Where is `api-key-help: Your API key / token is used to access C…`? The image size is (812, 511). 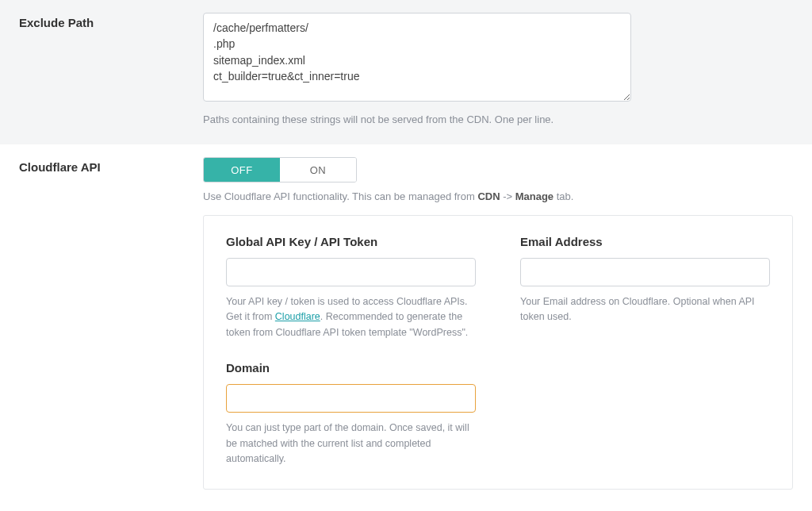
api-key-help: Your API key / token is used to access C… is located at coordinates (350, 317).